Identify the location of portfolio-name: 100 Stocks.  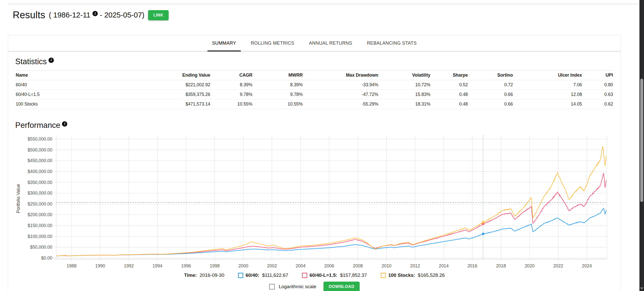
(77, 104).